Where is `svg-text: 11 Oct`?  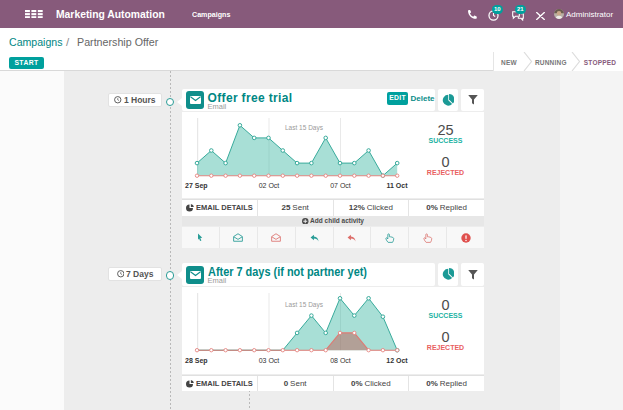
svg-text: 11 Oct is located at coordinates (397, 186).